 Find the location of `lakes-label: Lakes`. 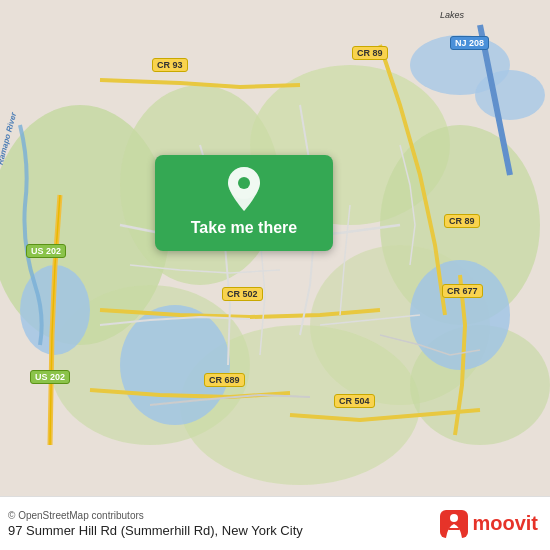

lakes-label: Lakes is located at coordinates (452, 15).